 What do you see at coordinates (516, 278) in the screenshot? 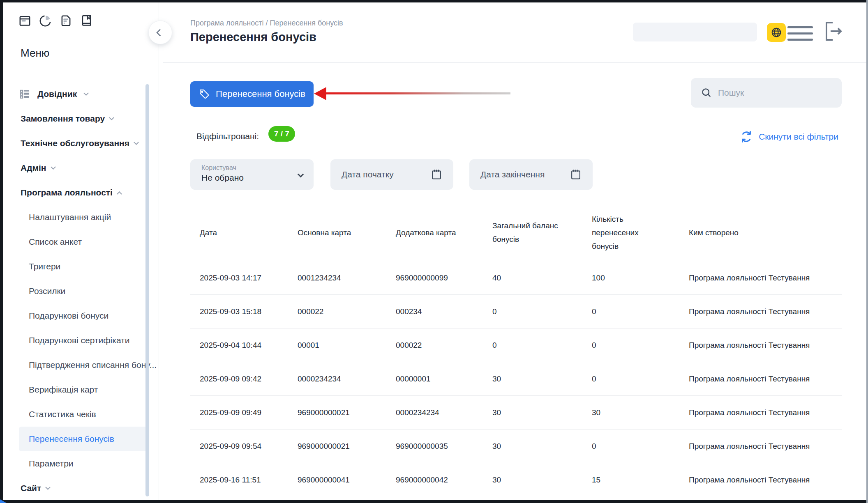
I see `table-row-0: 2025-09-03 14:17000123423496900000009940…` at bounding box center [516, 278].